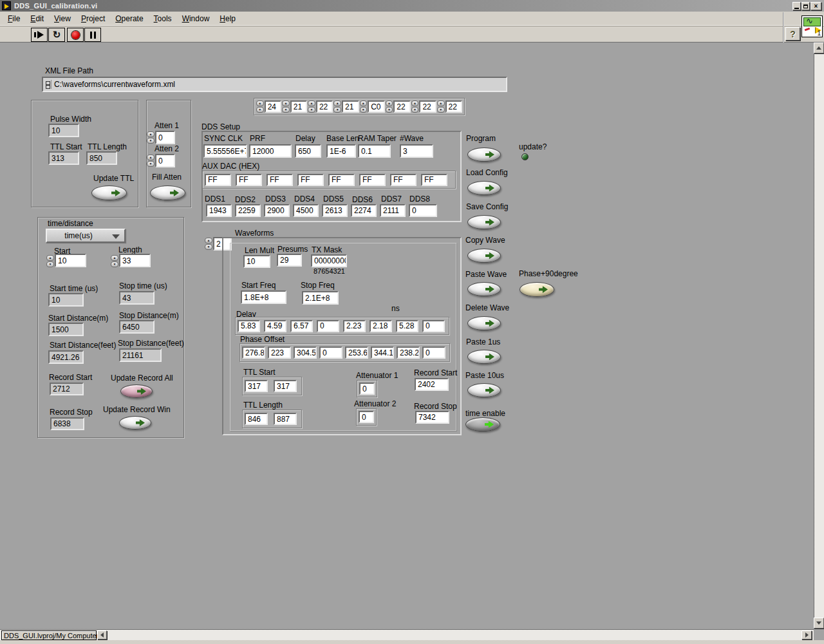  Describe the element at coordinates (454, 107) in the screenshot. I see `hex-7-field: 22` at that location.